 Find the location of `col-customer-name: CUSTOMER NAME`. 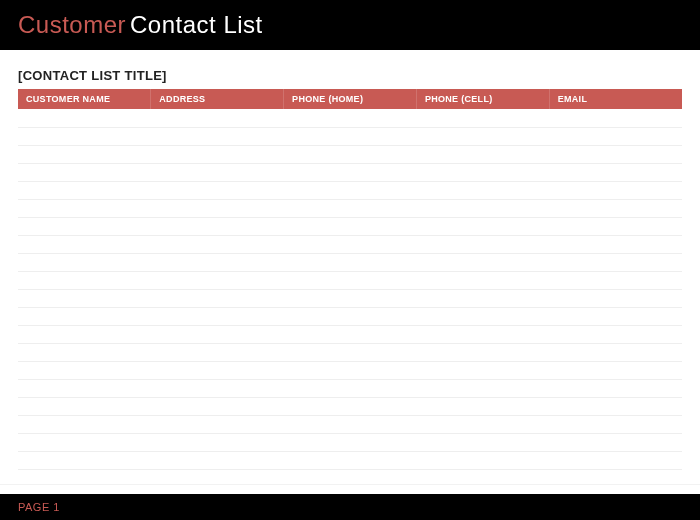

col-customer-name: CUSTOMER NAME is located at coordinates (84, 99).